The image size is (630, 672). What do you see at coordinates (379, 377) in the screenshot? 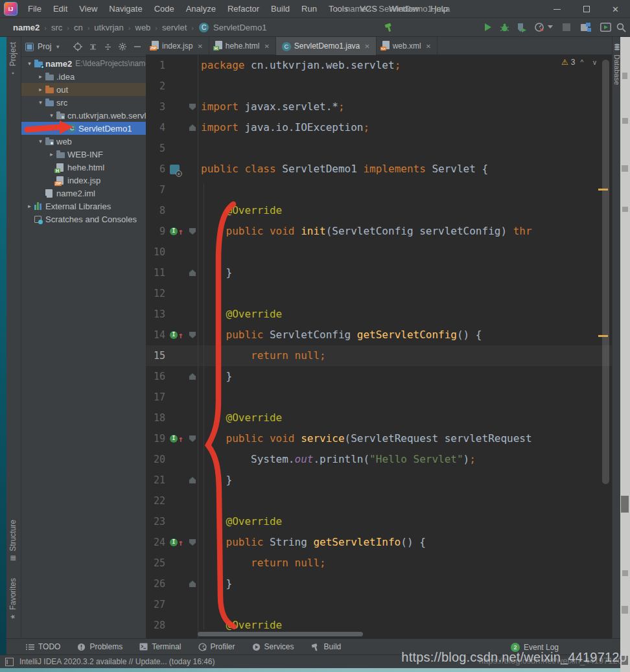
I see `code-line-16: 16 }` at bounding box center [379, 377].